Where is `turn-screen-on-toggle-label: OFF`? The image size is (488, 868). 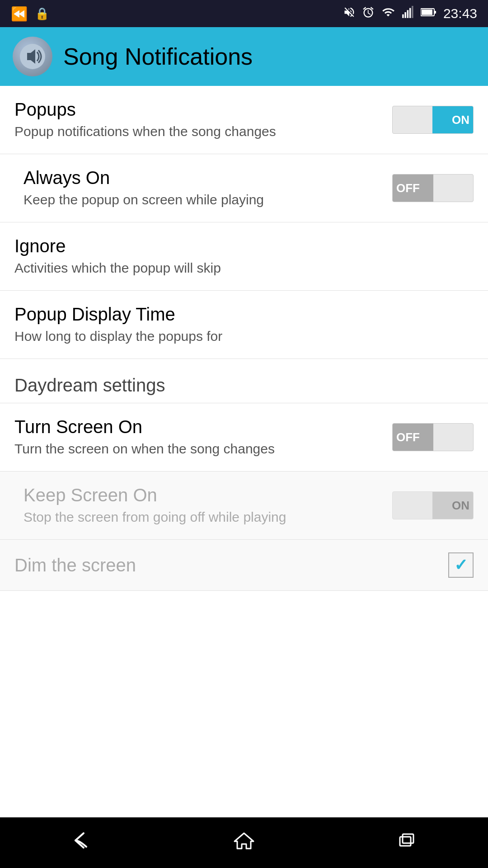 turn-screen-on-toggle-label: OFF is located at coordinates (408, 438).